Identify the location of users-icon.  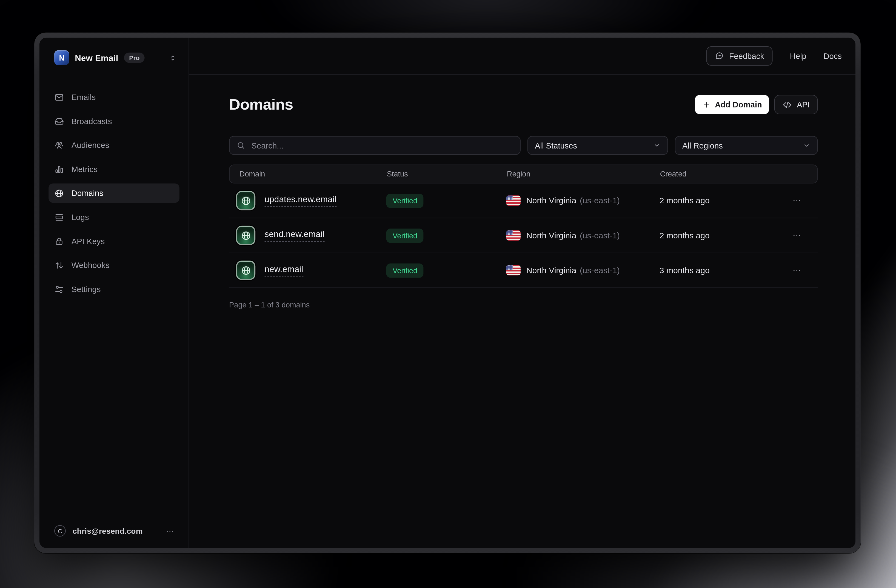
(59, 145).